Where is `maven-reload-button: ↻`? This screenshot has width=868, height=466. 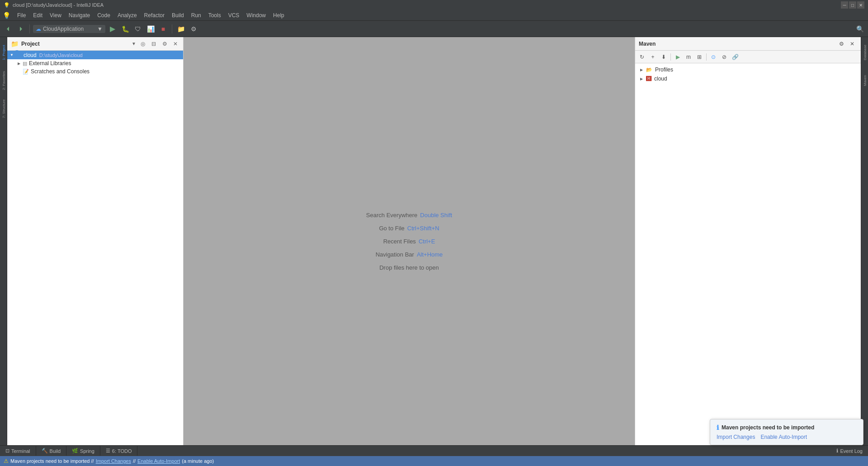
maven-reload-button: ↻ is located at coordinates (642, 57).